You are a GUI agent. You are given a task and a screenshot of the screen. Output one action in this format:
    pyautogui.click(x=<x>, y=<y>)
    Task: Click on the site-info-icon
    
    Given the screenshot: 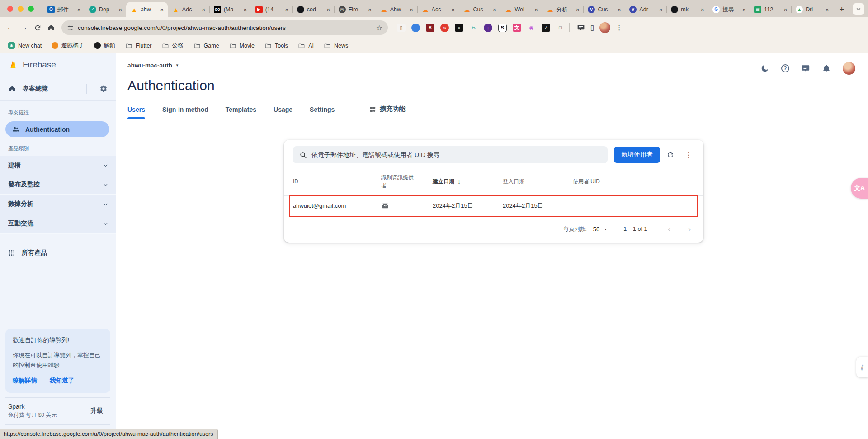 What is the action you would take?
    pyautogui.click(x=71, y=28)
    